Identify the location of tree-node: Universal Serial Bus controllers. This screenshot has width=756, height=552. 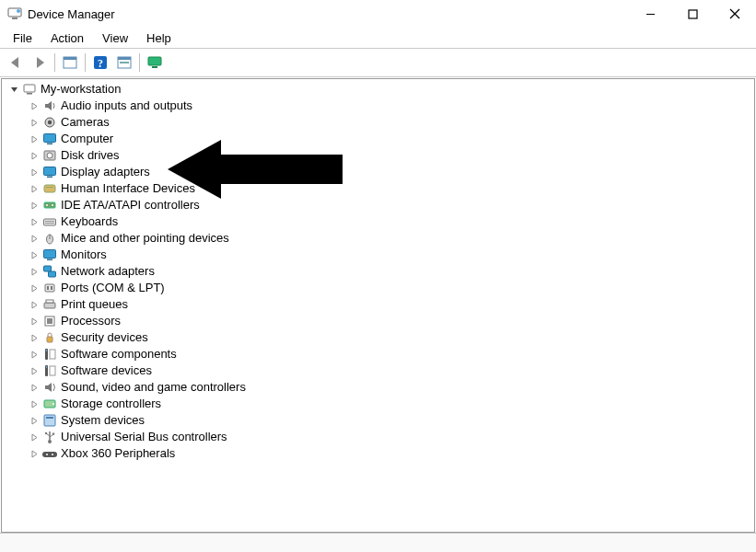
(381, 437).